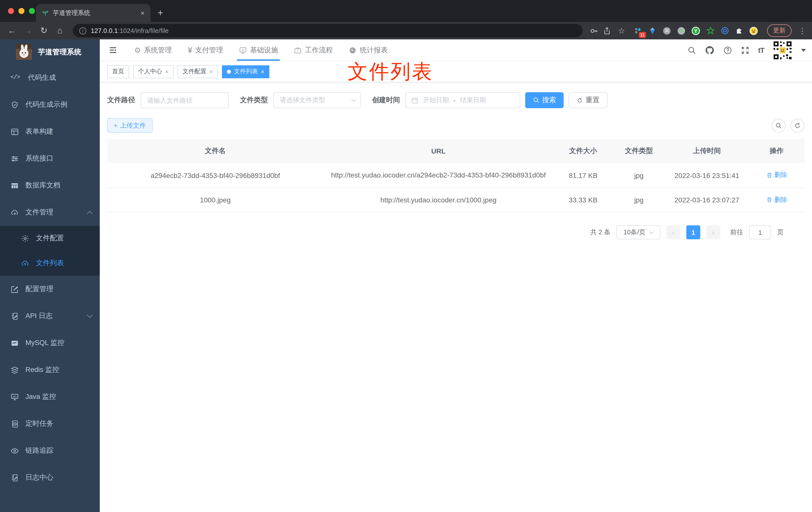  What do you see at coordinates (782, 50) in the screenshot?
I see `user-avatar-qr` at bounding box center [782, 50].